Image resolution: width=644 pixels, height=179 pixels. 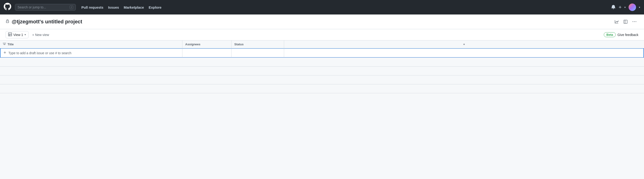 I want to click on page-header: @tjzegmott's untitled project, so click(x=322, y=22).